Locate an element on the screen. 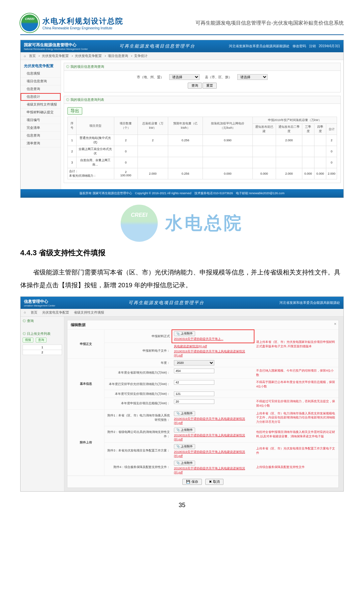  hint-att4: 上传综合服务保障及配套支持性文件 is located at coordinates (296, 467).